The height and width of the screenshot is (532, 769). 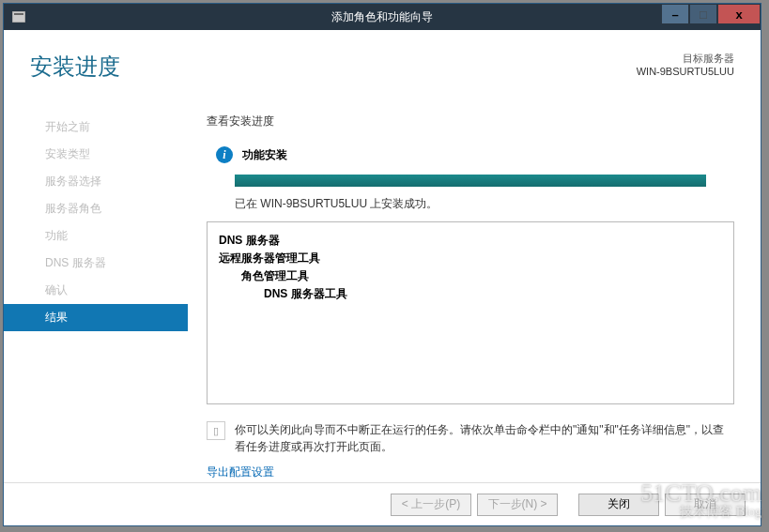 What do you see at coordinates (96, 291) in the screenshot?
I see `sidebar-item-confirm: 确认` at bounding box center [96, 291].